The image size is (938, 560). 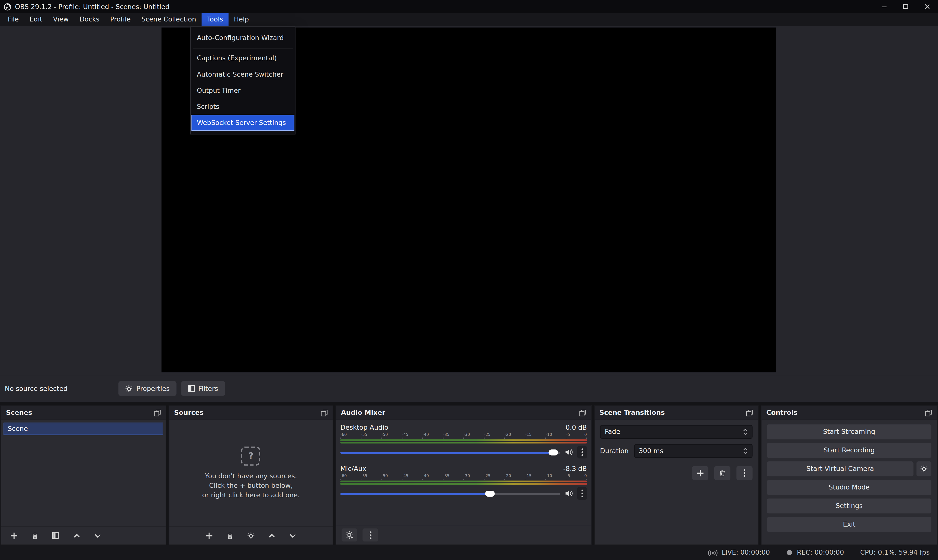 What do you see at coordinates (884, 7) in the screenshot?
I see `minimize-icon` at bounding box center [884, 7].